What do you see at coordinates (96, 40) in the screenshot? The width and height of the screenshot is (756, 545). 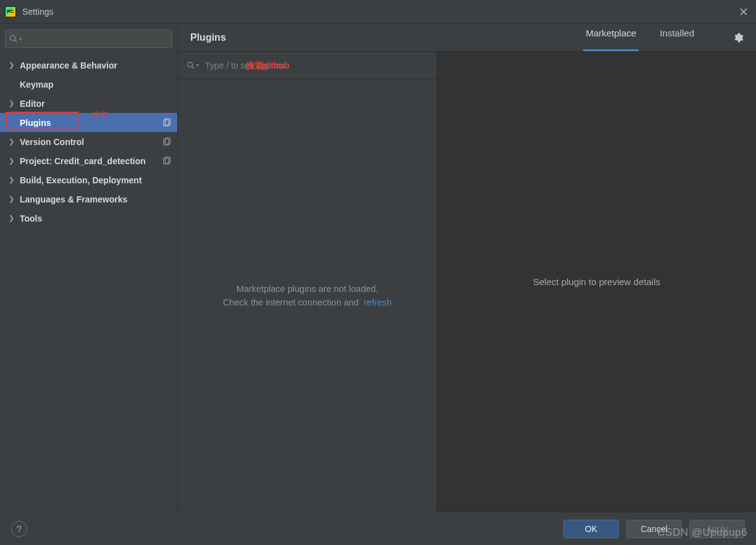 I see `sidebar-search-field` at bounding box center [96, 40].